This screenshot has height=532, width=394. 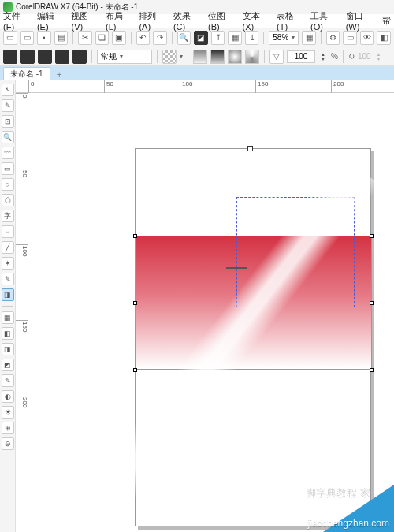 I want to click on menu-window: 窗口(W), so click(x=360, y=20).